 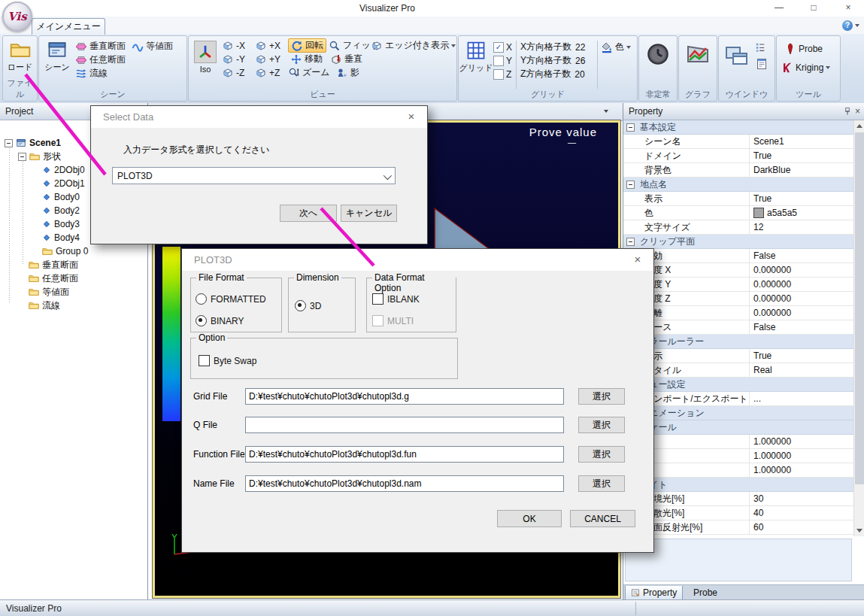 I want to click on help-button: ?, so click(x=851, y=26).